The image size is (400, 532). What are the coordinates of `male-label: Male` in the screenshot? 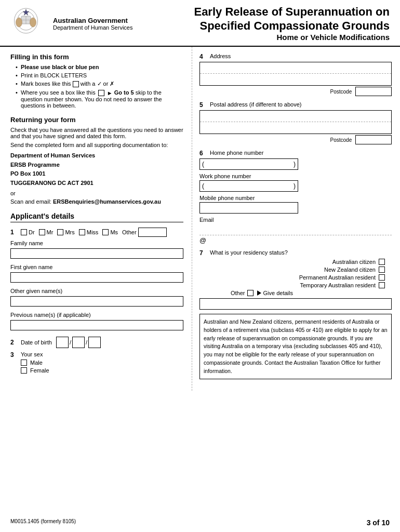 It's located at (36, 363).